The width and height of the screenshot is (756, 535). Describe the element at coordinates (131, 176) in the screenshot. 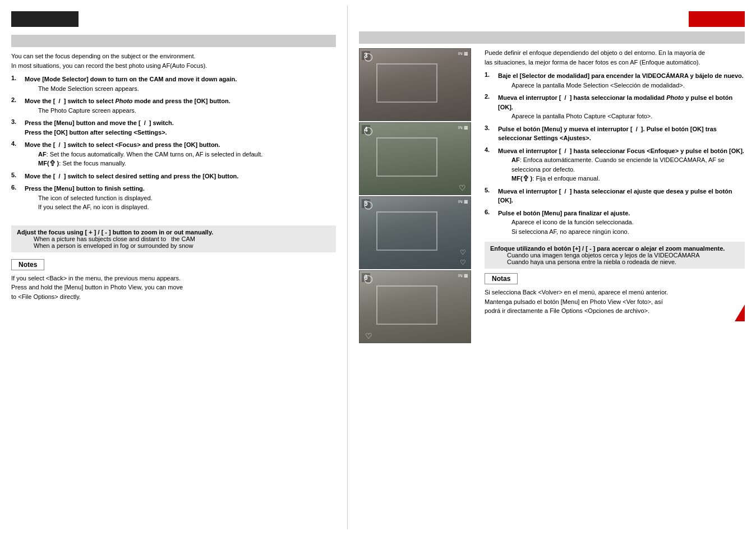

I see `step-content: Move the [ / ] switch to select desired …` at that location.